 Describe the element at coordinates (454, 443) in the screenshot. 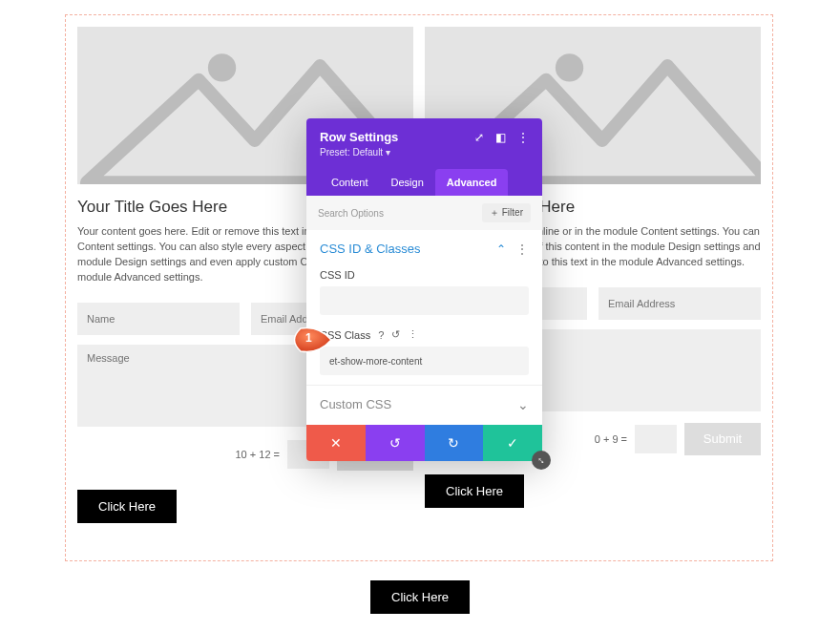

I see `redo-button: ↻` at that location.